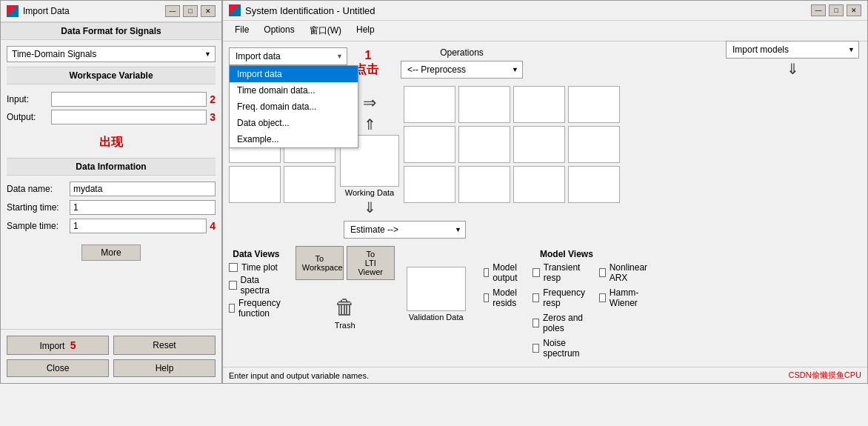  Describe the element at coordinates (213, 99) in the screenshot. I see `input-annotation: 2` at that location.